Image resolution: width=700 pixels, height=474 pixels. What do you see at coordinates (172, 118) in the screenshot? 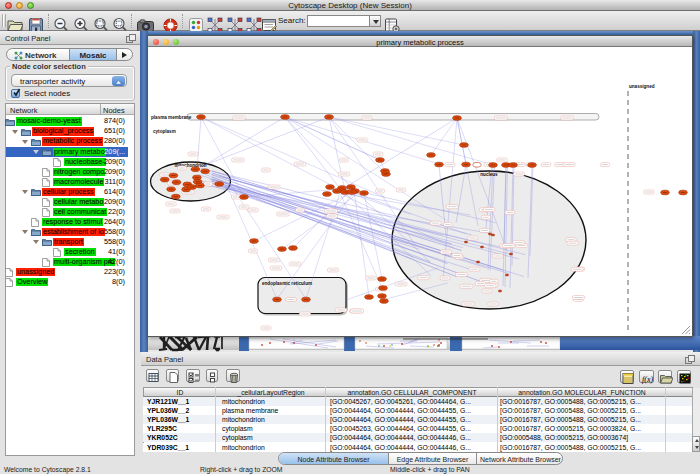
I see `svg-text: plasma membrane` at bounding box center [172, 118].